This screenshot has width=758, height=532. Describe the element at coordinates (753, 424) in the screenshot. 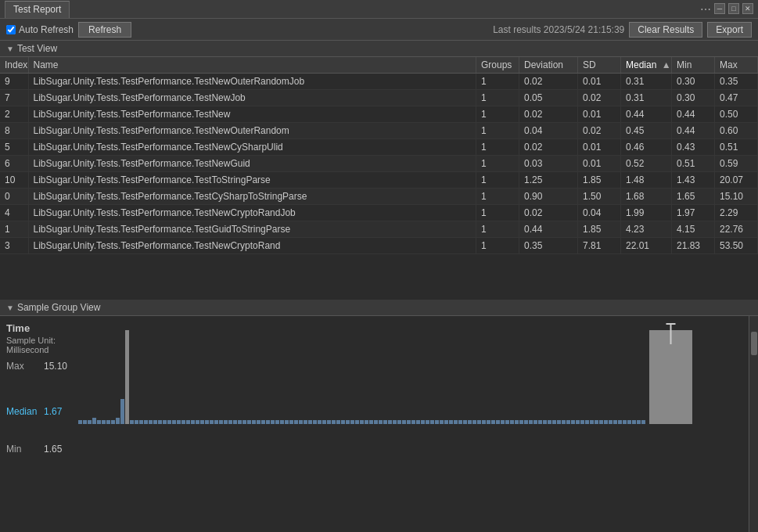

I see `right-scrollbar` at that location.